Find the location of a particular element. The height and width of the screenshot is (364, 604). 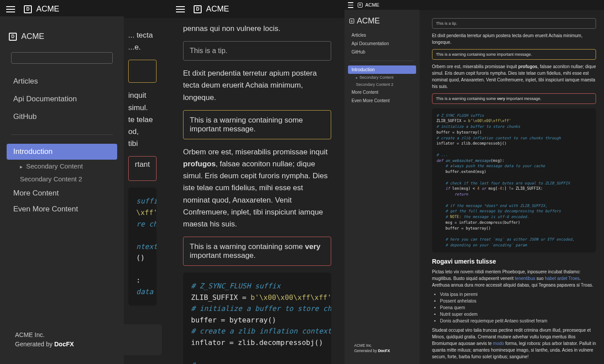

link: habet ardet Troes is located at coordinates (562, 279).